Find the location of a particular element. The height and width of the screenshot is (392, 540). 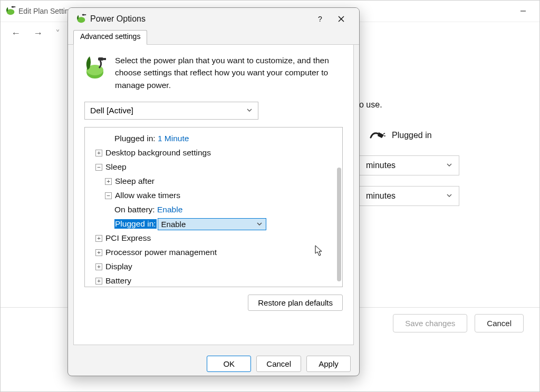

tree-node-pci-express: + PCI Express is located at coordinates (211, 238).